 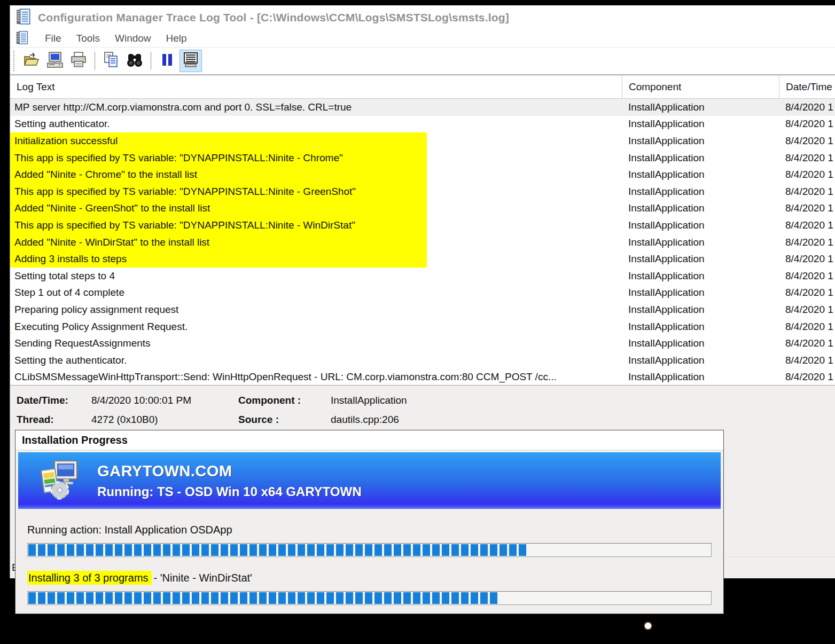 What do you see at coordinates (369, 400) in the screenshot?
I see `detail-component-value: InstallApplication` at bounding box center [369, 400].